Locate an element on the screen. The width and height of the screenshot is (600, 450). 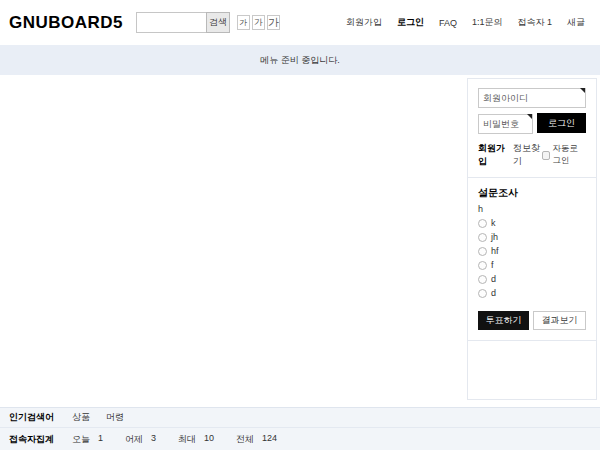
stat-value: 1 is located at coordinates (100, 440).